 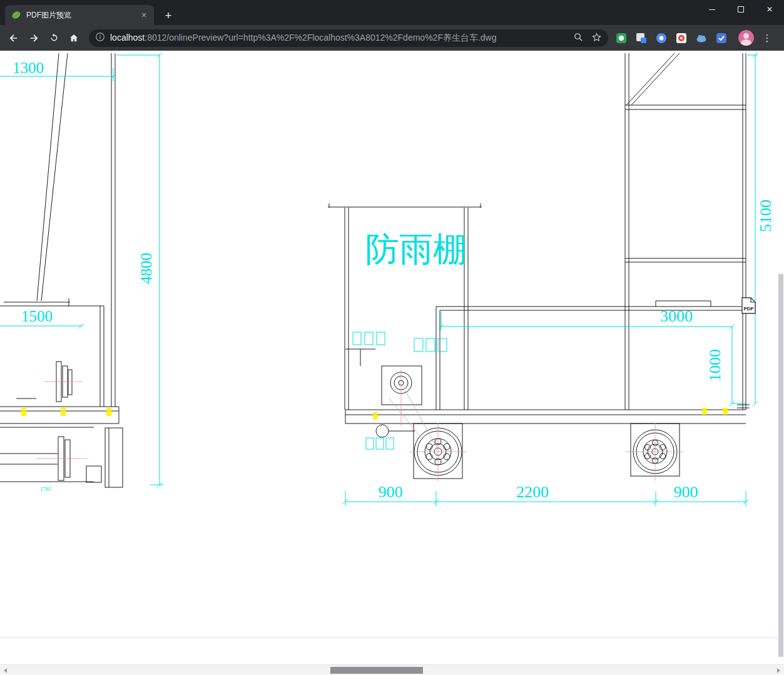 I want to click on profile-avatar, so click(x=746, y=38).